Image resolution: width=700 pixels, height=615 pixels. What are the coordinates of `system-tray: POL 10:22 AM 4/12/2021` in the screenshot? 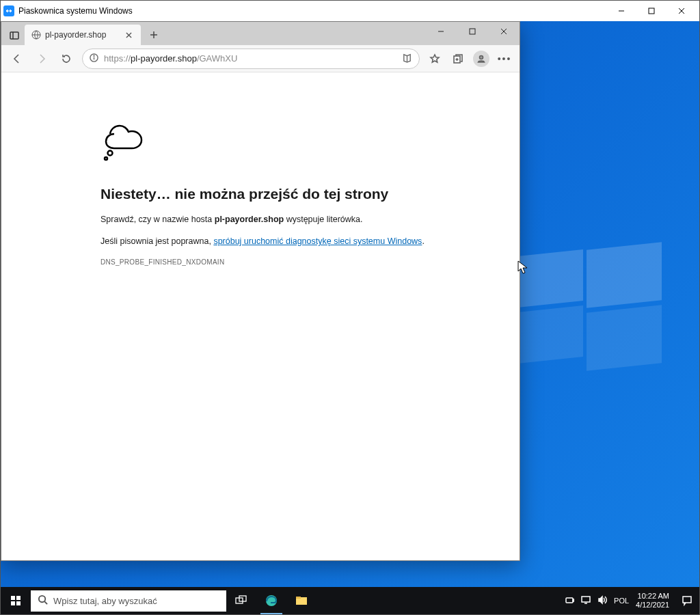 It's located at (617, 600).